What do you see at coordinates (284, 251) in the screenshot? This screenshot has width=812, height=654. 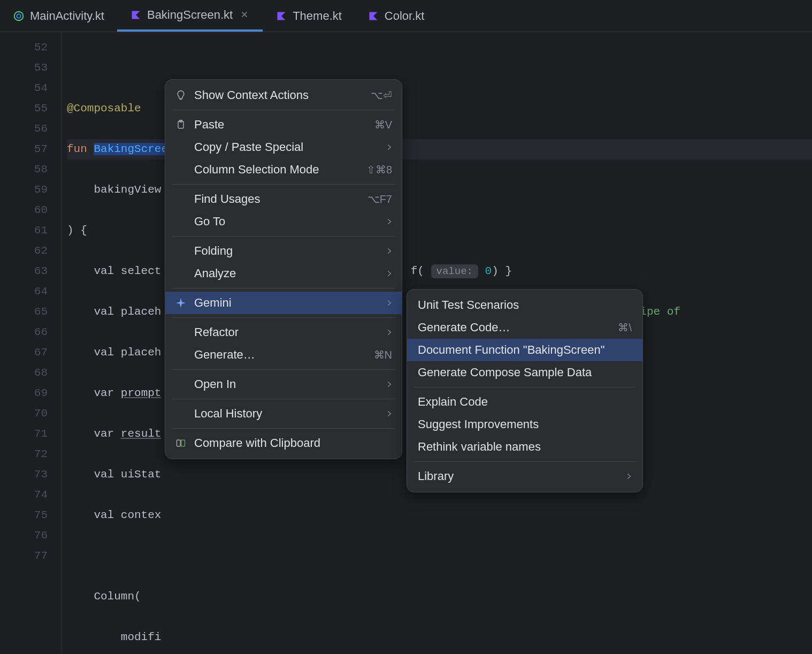 I see `menu-item-folding: Folding` at bounding box center [284, 251].